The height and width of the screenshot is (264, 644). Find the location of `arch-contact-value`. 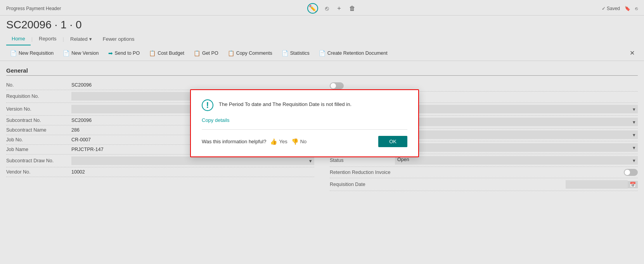

arch-contact-value is located at coordinates (513, 148).